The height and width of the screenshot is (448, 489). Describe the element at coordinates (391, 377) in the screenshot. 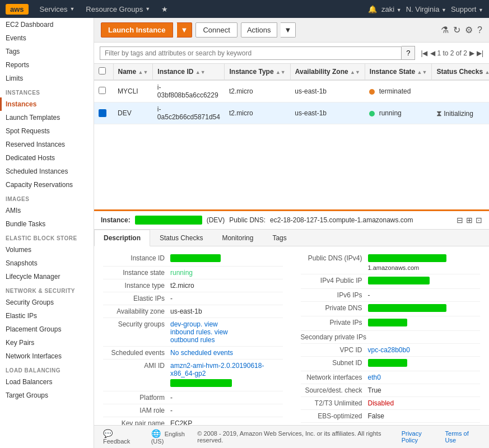

I see `desc-row-network-interfaces: Network interfaces eth0` at that location.